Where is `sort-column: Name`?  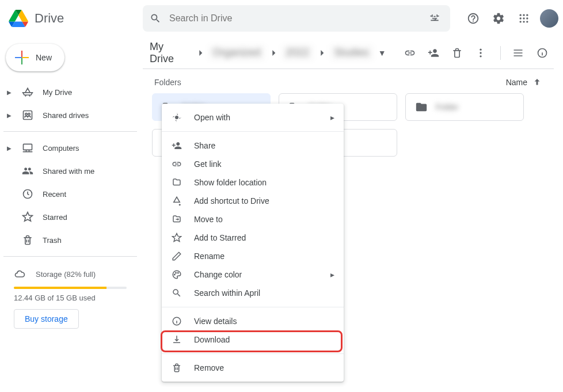
sort-column: Name is located at coordinates (524, 82).